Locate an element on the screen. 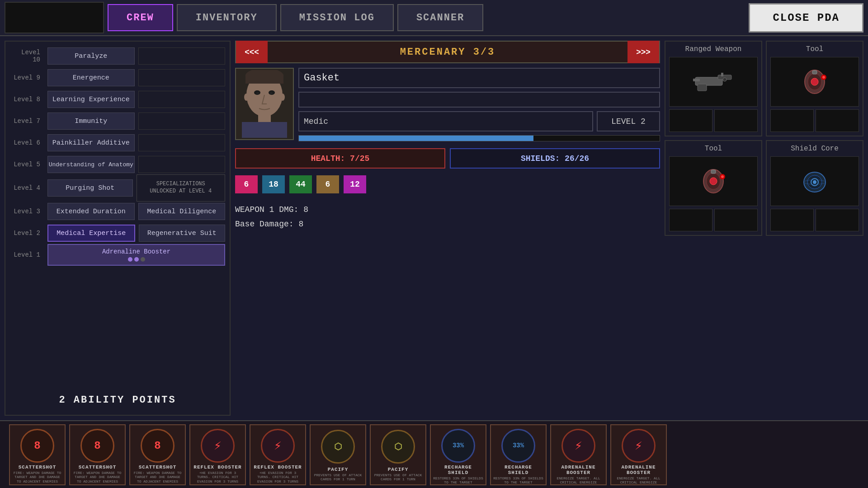 This screenshot has height=488, width=868. reflex-2-icon: ⚡ is located at coordinates (278, 446).